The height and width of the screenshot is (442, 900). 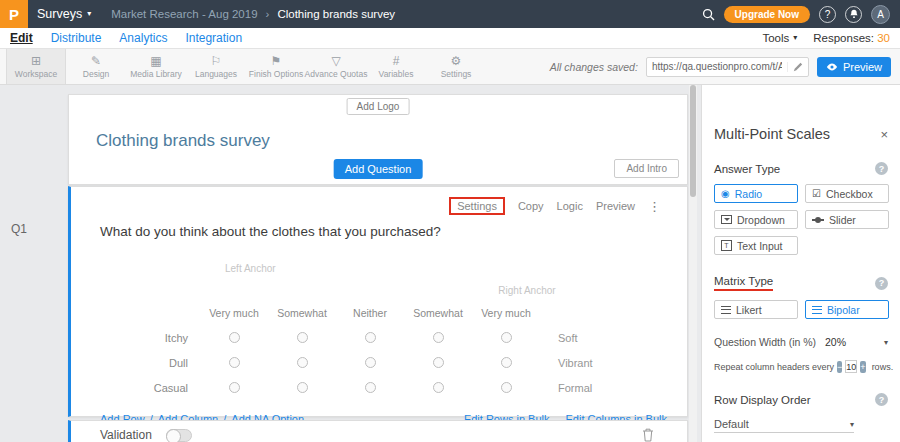 I want to click on toolbar-item-finish-options: ⚑ Finish Options, so click(x=276, y=66).